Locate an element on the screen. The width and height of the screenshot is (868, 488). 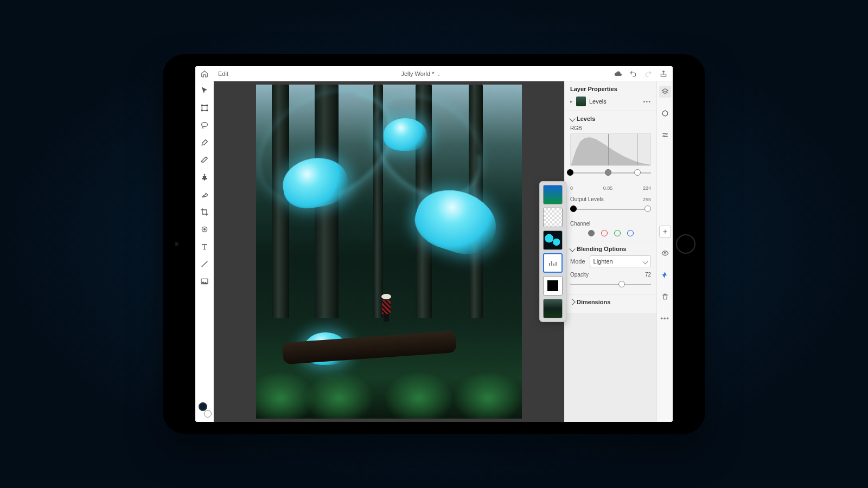
layer-thumb-jellies is located at coordinates (553, 240).